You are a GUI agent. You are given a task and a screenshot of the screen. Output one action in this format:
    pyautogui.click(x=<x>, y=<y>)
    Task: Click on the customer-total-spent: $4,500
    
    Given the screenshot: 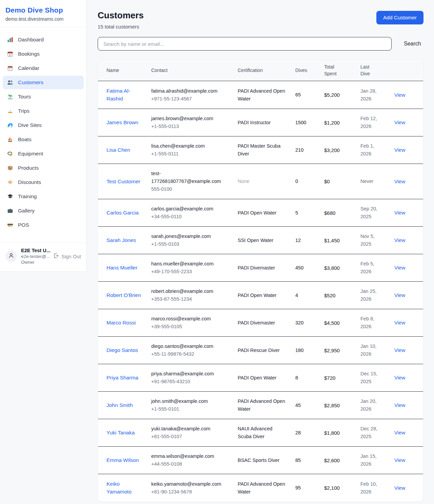 What is the action you would take?
    pyautogui.click(x=338, y=323)
    